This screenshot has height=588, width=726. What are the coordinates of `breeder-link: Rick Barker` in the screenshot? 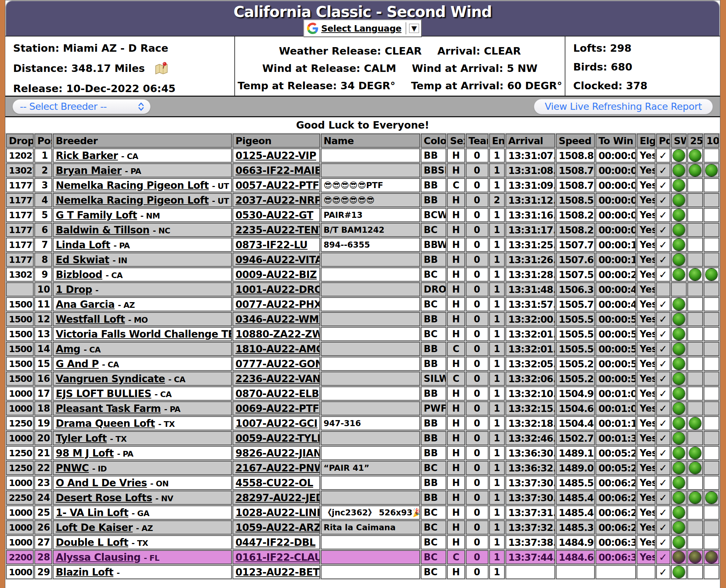 It's located at (86, 156).